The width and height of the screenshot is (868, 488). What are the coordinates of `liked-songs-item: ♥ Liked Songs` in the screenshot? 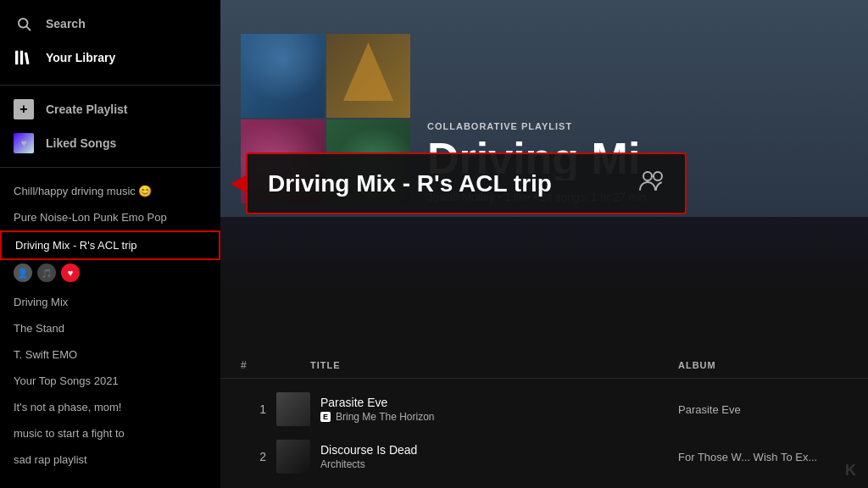 It's located at (110, 143).